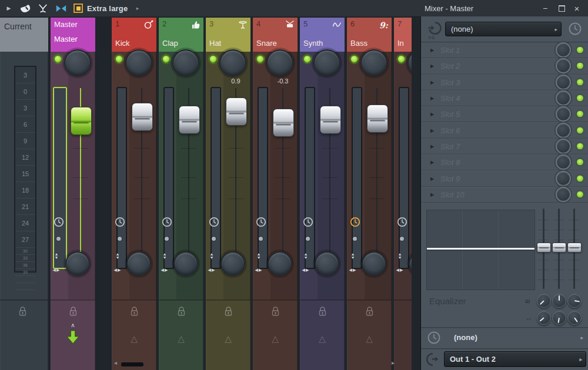 This screenshot has height=370, width=588. I want to click on eq-band-fader-handle, so click(544, 248).